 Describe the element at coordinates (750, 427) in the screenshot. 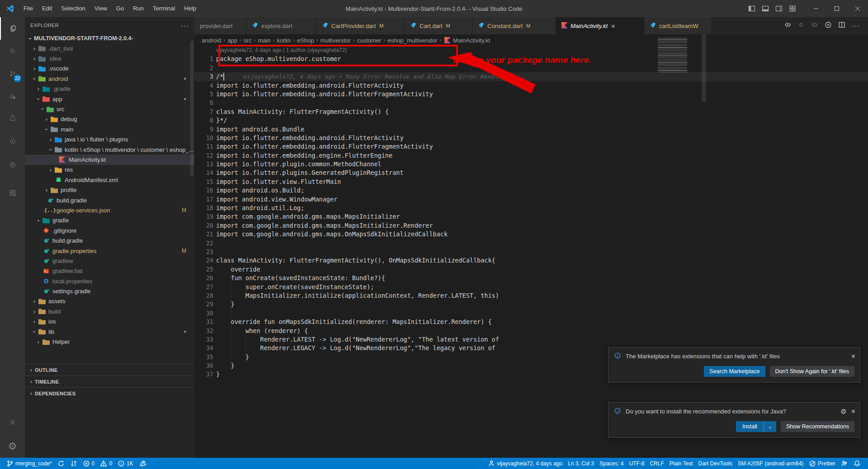

I see `install-button: Install` at that location.